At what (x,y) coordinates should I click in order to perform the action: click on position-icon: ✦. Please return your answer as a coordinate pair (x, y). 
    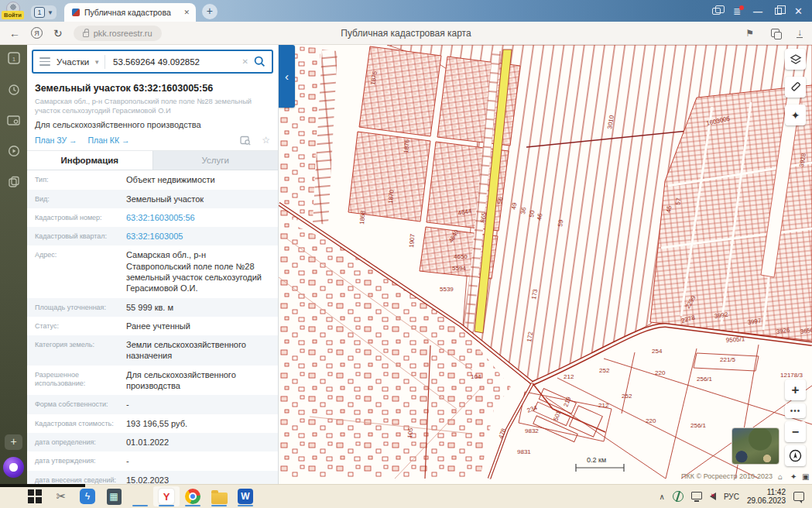
    Looking at the image, I should click on (793, 477).